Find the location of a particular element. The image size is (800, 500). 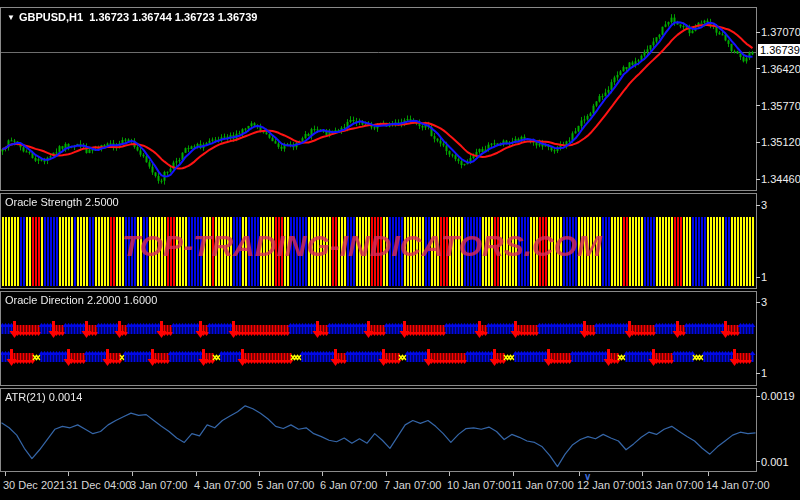

chart-ohlc-values: 1.36723 1.36744 1.36723 1.36739 is located at coordinates (173, 17).